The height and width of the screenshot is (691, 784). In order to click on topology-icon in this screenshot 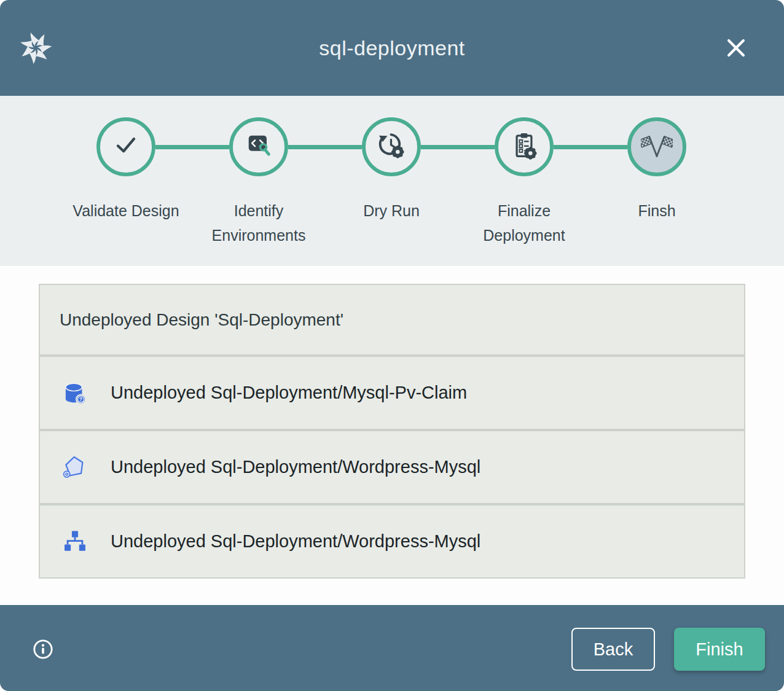, I will do `click(75, 542)`.